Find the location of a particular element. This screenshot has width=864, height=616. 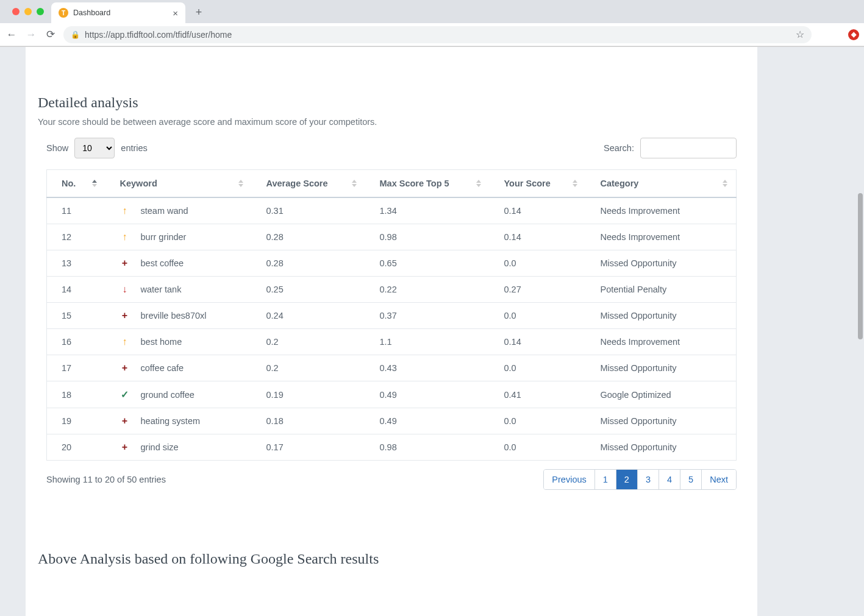

cell-no: 13 is located at coordinates (76, 263).